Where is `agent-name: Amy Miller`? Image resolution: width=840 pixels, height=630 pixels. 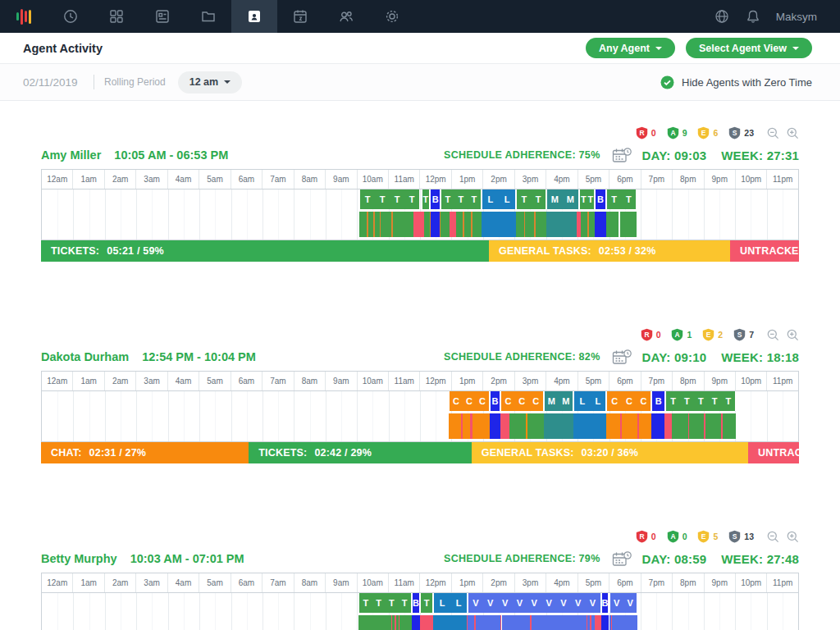 agent-name: Amy Miller is located at coordinates (71, 155).